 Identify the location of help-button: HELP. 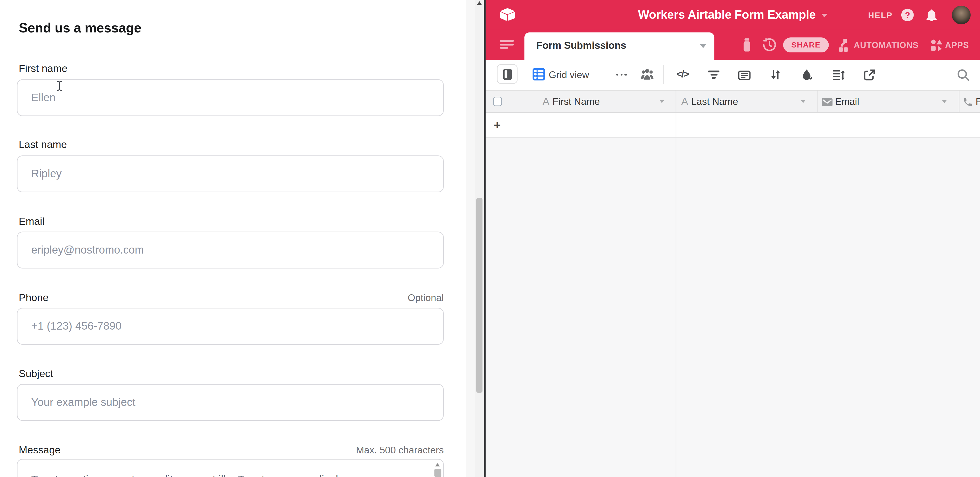
(883, 15).